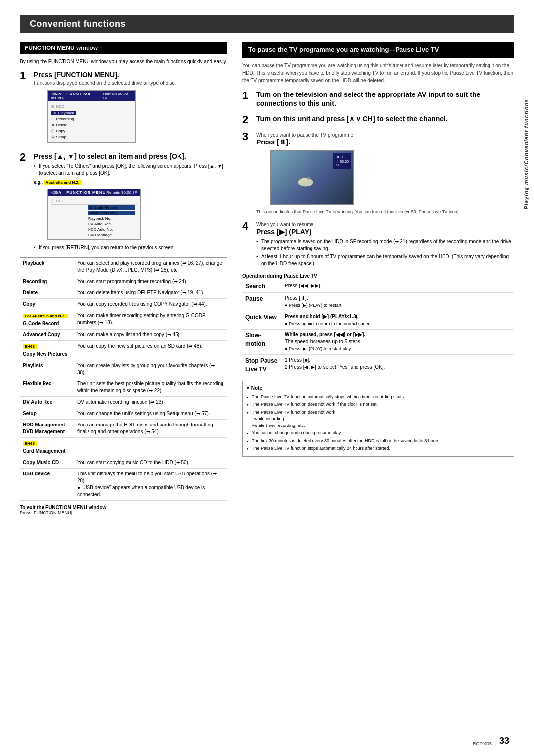  What do you see at coordinates (131, 109) in the screenshot?
I see `step-1-content: Press [FUNCTION MENU]. Functions display…` at bounding box center [131, 109].